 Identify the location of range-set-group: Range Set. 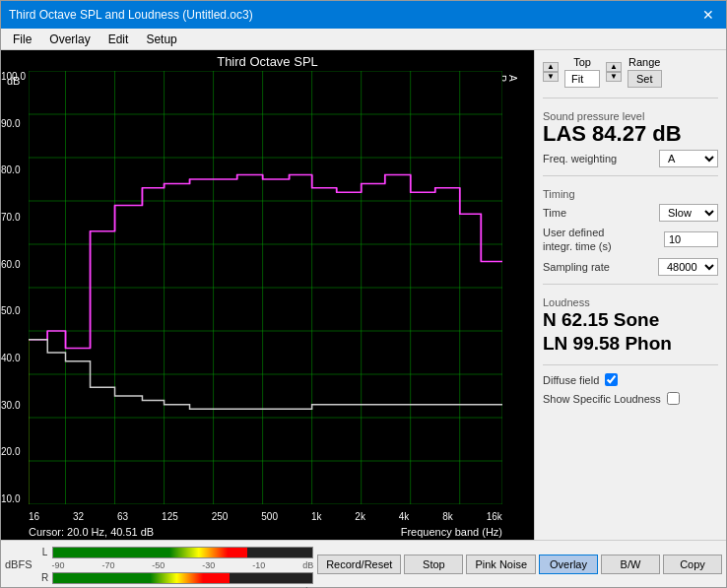
(644, 72).